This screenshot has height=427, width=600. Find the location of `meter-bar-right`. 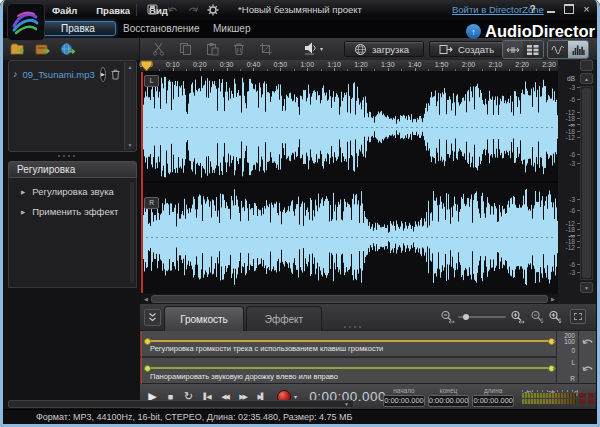

meter-bar-right is located at coordinates (559, 402).